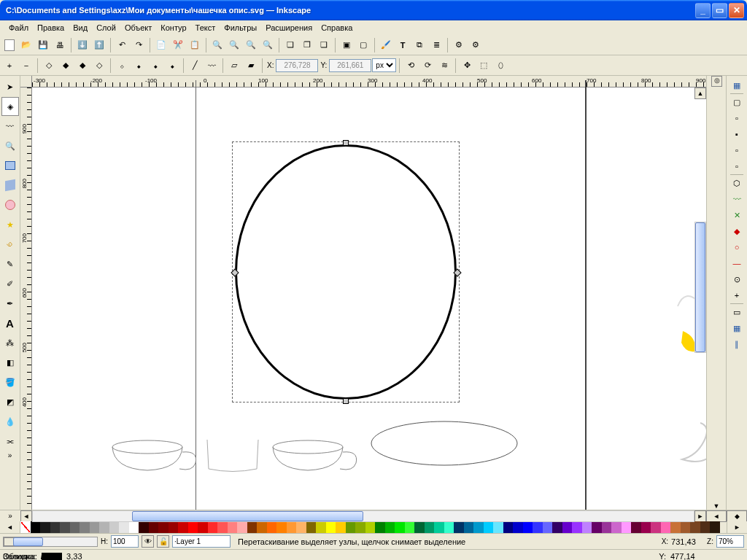 This screenshot has width=747, height=560. What do you see at coordinates (251, 66) in the screenshot?
I see `stroke-to-path-icon: ▰` at bounding box center [251, 66].